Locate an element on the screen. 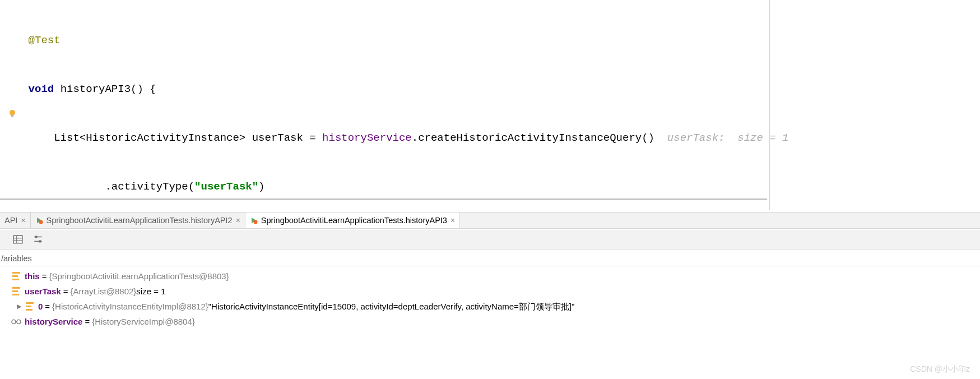 The width and height of the screenshot is (980, 379). expand-arrow-icon: ▶ is located at coordinates (21, 306).